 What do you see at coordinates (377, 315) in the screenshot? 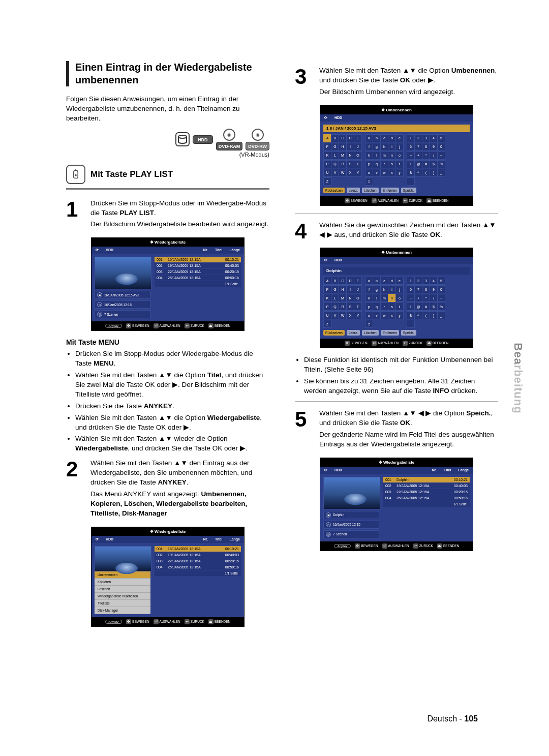
I see `kb-key: v` at bounding box center [377, 315].